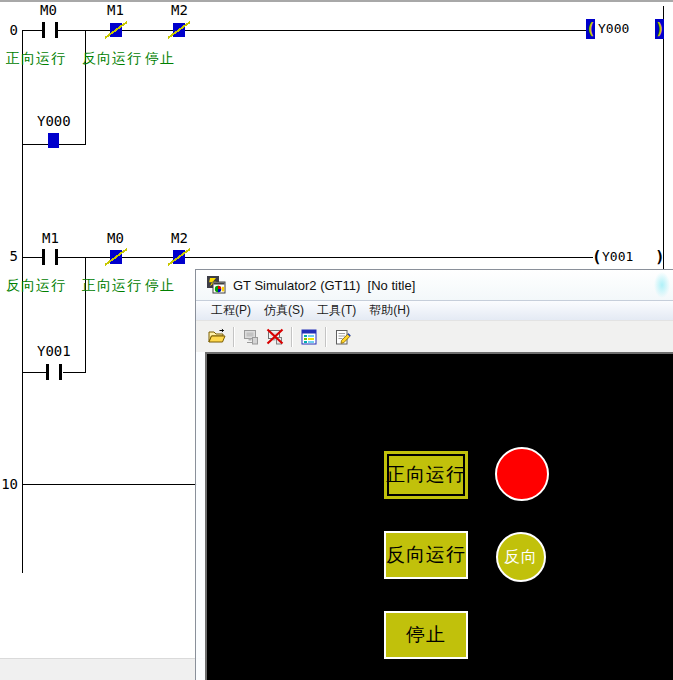 The width and height of the screenshot is (673, 680). What do you see at coordinates (522, 474) in the screenshot?
I see `hmi-lamp-forward-on` at bounding box center [522, 474].